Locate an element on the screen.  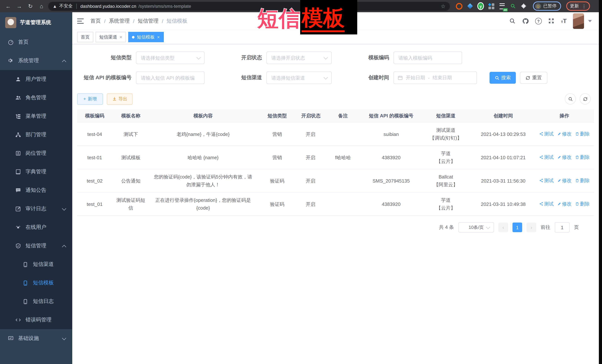
menu-tree-icon is located at coordinates (18, 116).